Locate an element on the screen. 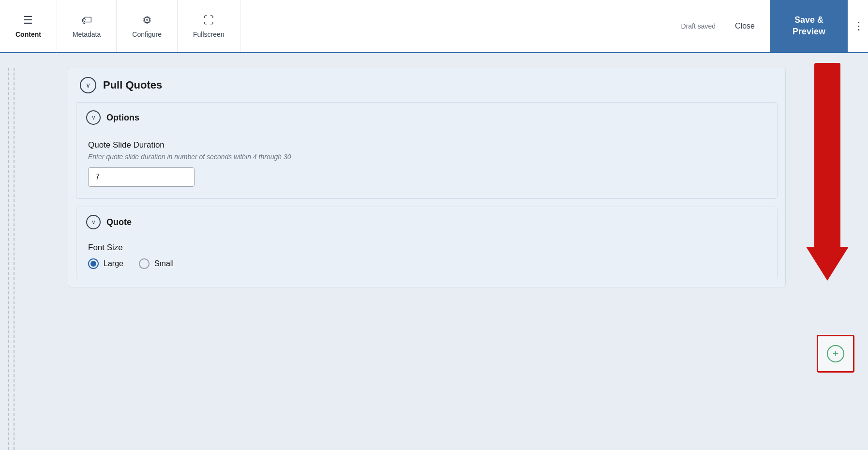  radio-option-small: Small is located at coordinates (156, 264).